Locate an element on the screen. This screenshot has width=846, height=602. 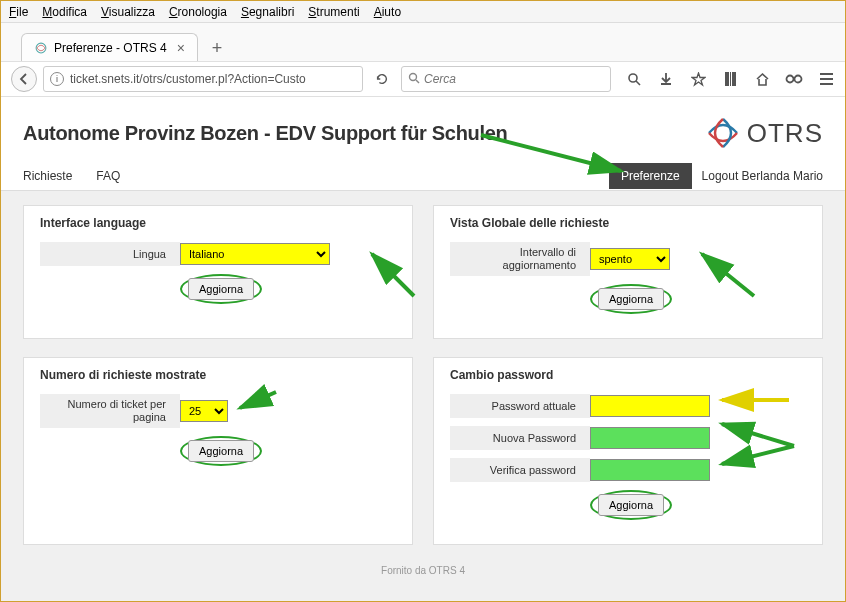
browser-toolbar: i is located at coordinates (423, 79).